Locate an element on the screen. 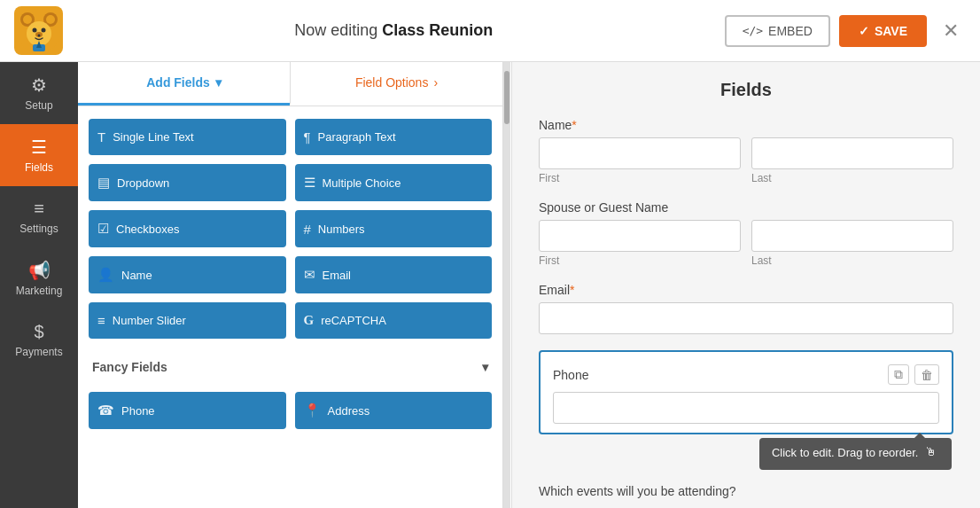  first-name-input is located at coordinates (640, 153).